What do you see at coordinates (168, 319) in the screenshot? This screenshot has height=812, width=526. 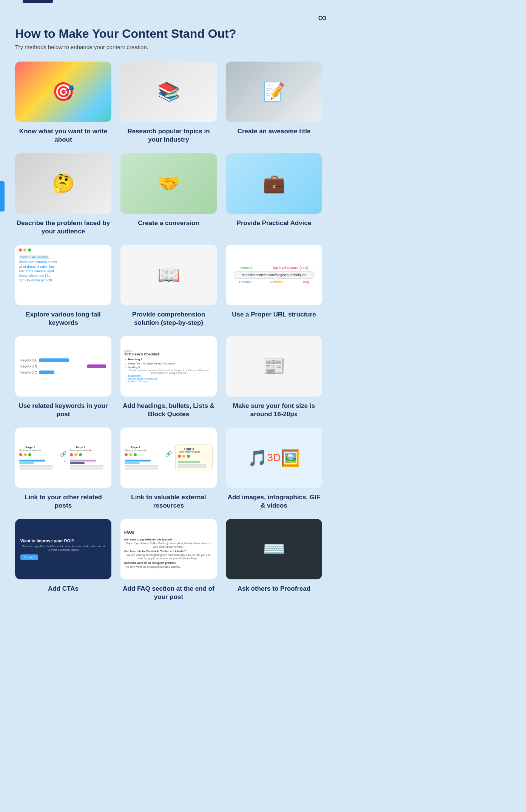 I see `card-label-comprehension: Provide comprehension solution (step-by-…` at bounding box center [168, 319].